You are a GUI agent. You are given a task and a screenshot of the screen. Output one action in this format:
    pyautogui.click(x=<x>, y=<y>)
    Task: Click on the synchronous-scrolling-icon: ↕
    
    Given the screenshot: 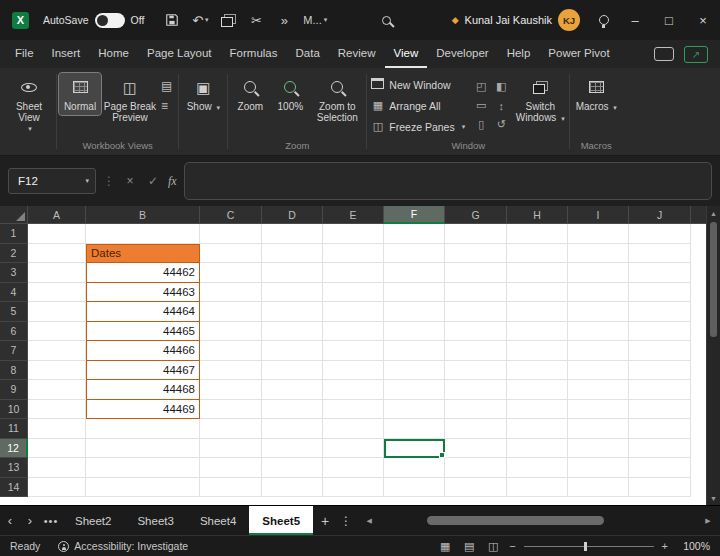 What is the action you would take?
    pyautogui.click(x=501, y=106)
    